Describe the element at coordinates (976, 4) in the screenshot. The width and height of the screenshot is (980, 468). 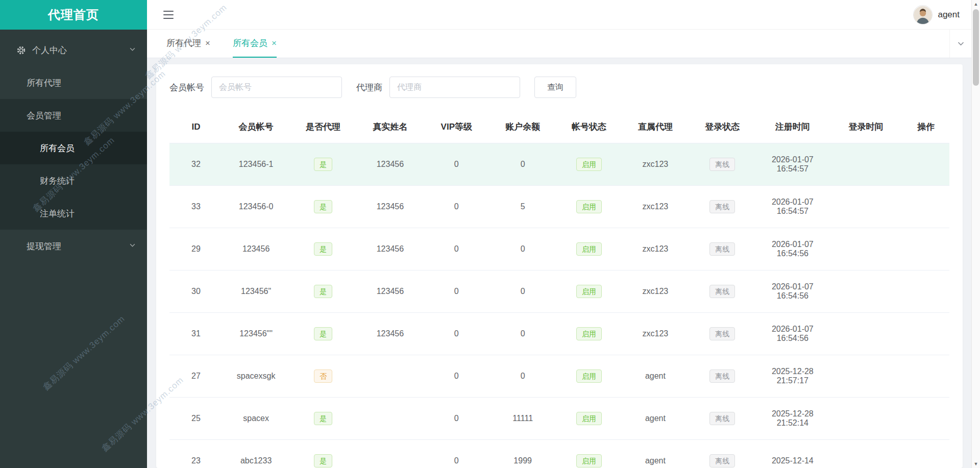
I see `scroll-up-arrow: ▲` at that location.